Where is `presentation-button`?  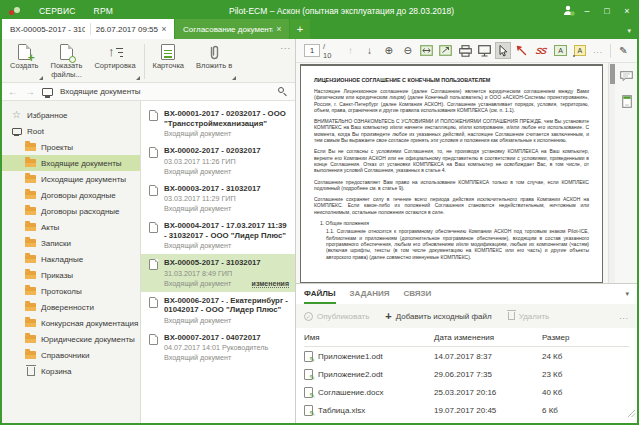
presentation-button is located at coordinates (484, 50).